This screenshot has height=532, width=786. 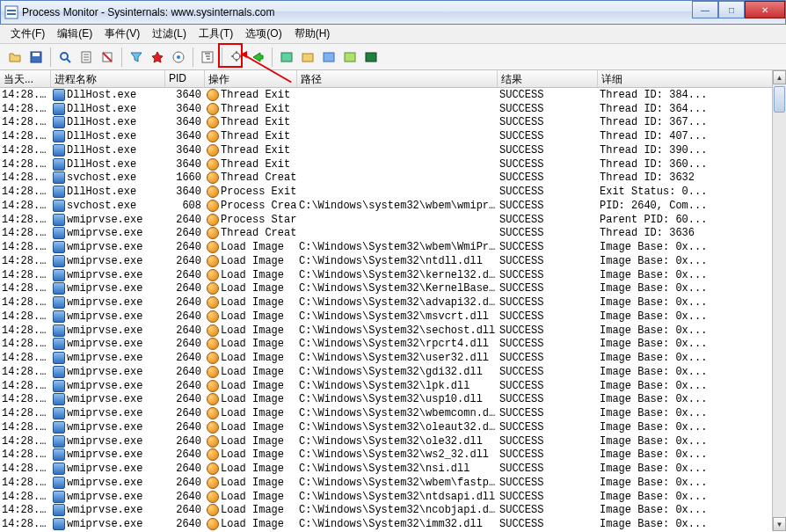 What do you see at coordinates (705, 10) in the screenshot?
I see `minimize-button: —` at bounding box center [705, 10].